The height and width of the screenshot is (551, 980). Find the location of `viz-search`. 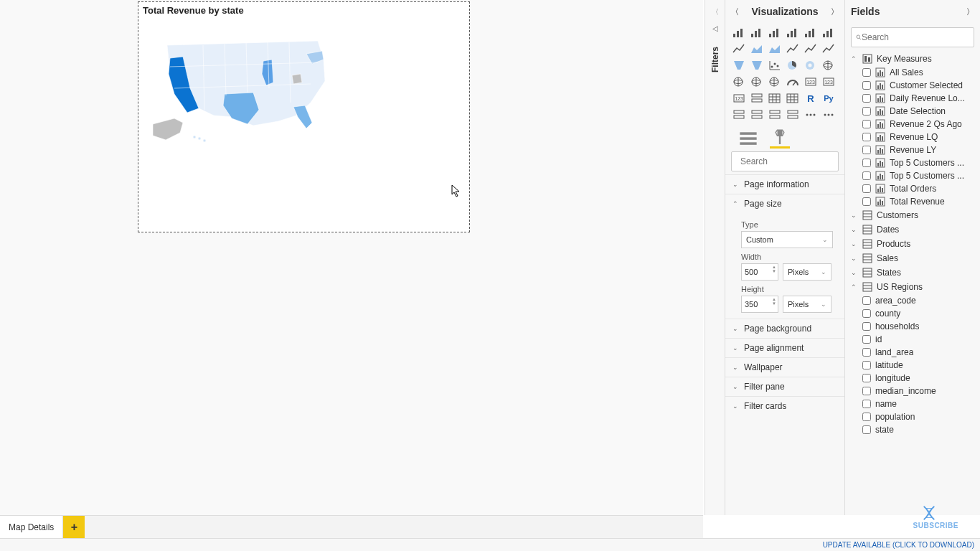

viz-search is located at coordinates (785, 161).